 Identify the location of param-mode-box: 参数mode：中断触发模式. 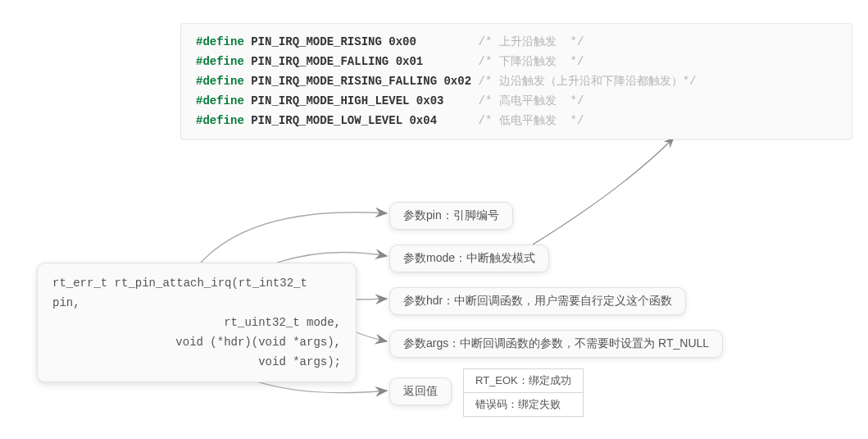
(469, 258).